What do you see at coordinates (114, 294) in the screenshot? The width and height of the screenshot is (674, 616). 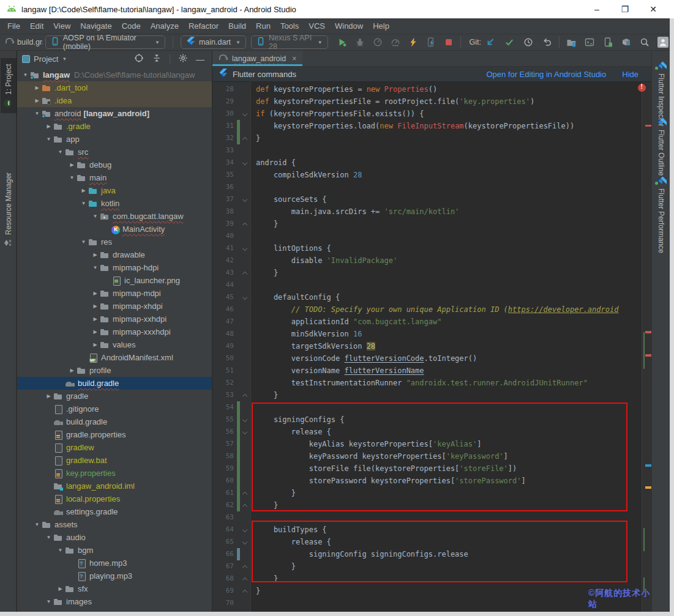 I see `tree-item-mipmap-mdpi: ▶mipmap-mdpi` at bounding box center [114, 294].